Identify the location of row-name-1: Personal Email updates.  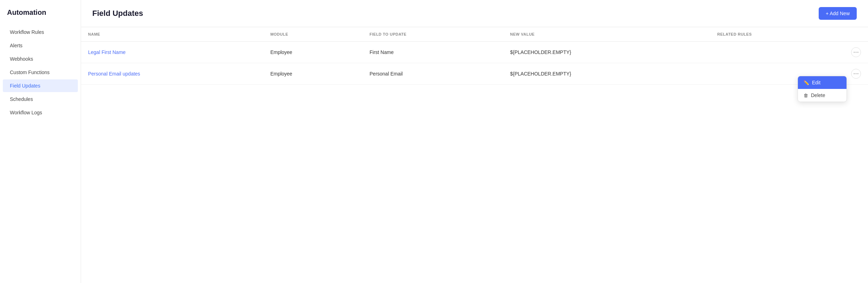
(172, 74).